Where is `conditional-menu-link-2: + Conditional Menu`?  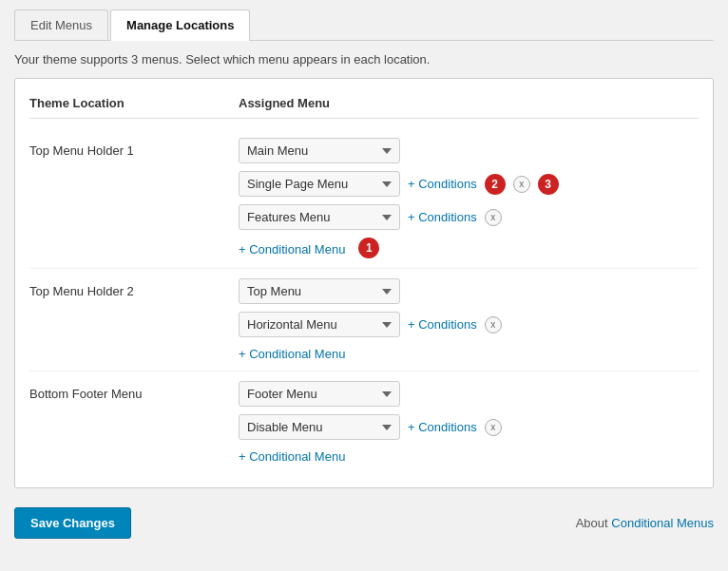
conditional-menu-link-2: + Conditional Menu is located at coordinates (292, 353).